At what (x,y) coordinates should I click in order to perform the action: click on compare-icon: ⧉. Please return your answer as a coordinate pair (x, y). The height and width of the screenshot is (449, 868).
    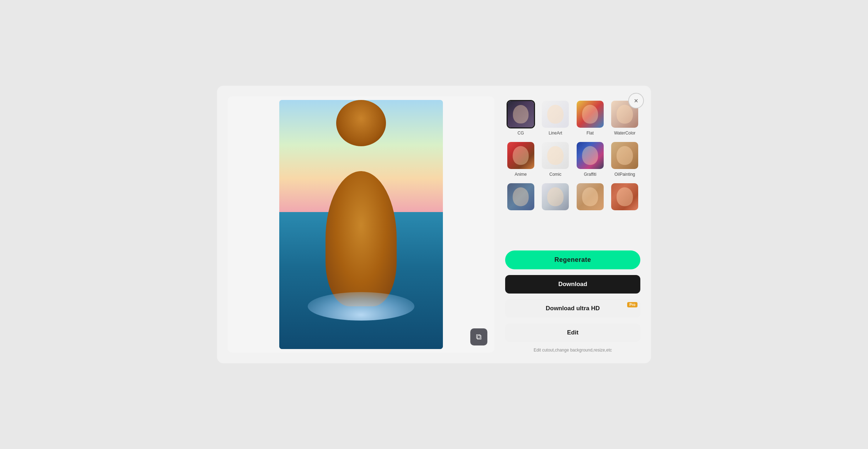
    Looking at the image, I should click on (479, 337).